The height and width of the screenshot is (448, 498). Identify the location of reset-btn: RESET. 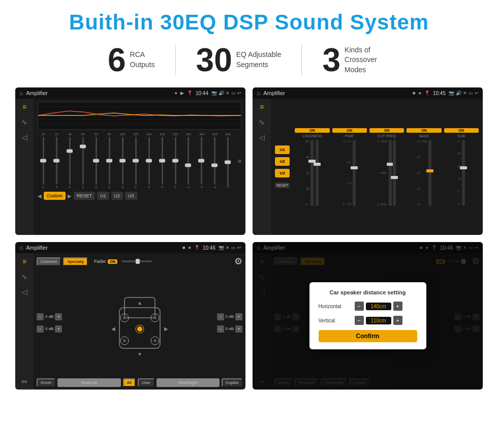
(84, 196).